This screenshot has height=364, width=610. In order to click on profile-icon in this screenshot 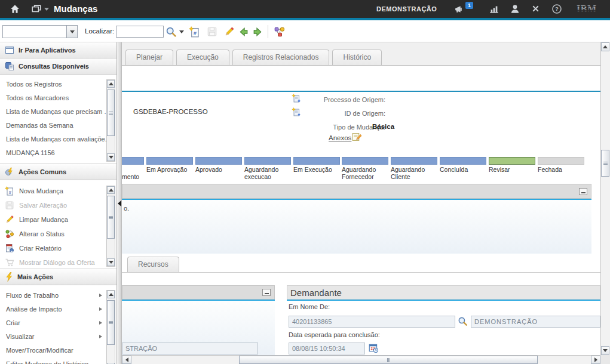, I will do `click(515, 9)`.